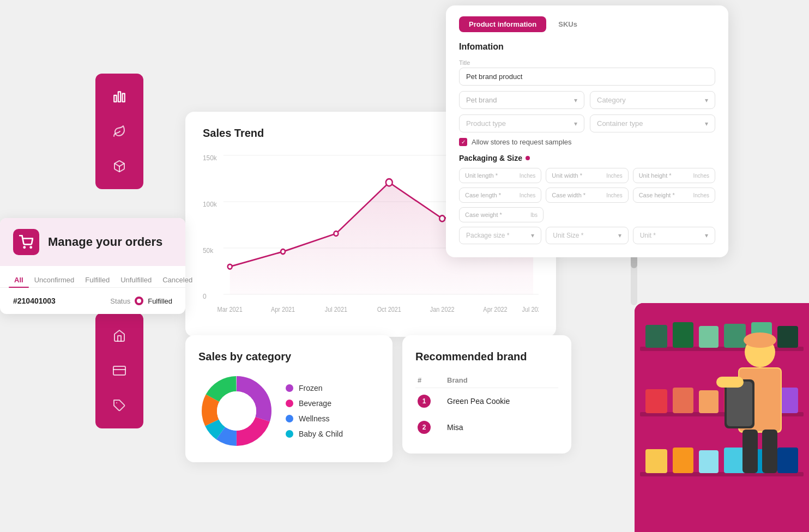 Image resolution: width=809 pixels, height=532 pixels. Describe the element at coordinates (502, 401) in the screenshot. I see `brand-name-1: Green Pea Cookie` at that location.